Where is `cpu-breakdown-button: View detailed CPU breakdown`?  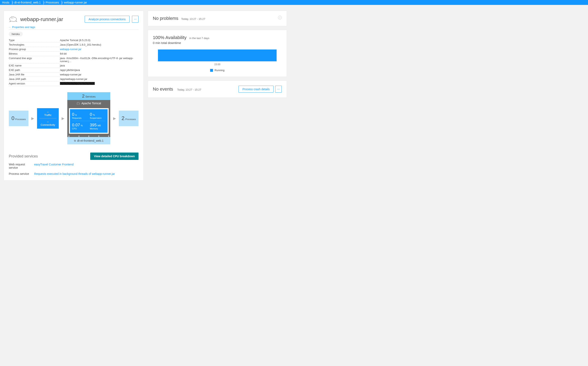 cpu-breakdown-button: View detailed CPU breakdown is located at coordinates (114, 156).